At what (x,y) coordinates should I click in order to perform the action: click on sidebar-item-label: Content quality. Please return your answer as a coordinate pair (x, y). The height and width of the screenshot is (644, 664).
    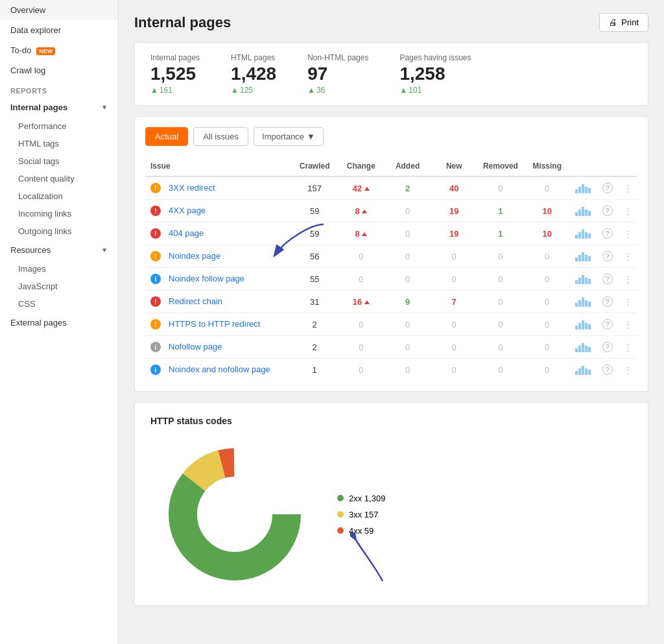
    Looking at the image, I should click on (47, 179).